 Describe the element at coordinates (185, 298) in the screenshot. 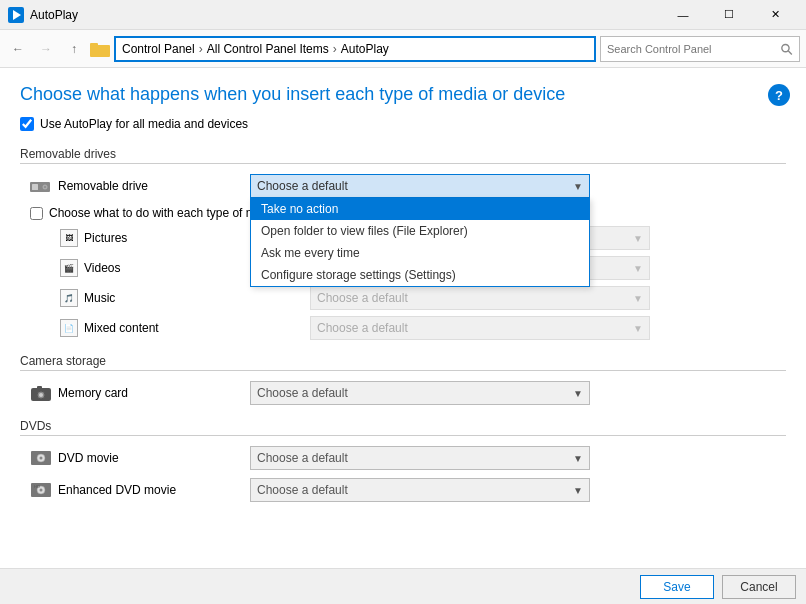

I see `music-label: 🎵 Music` at that location.